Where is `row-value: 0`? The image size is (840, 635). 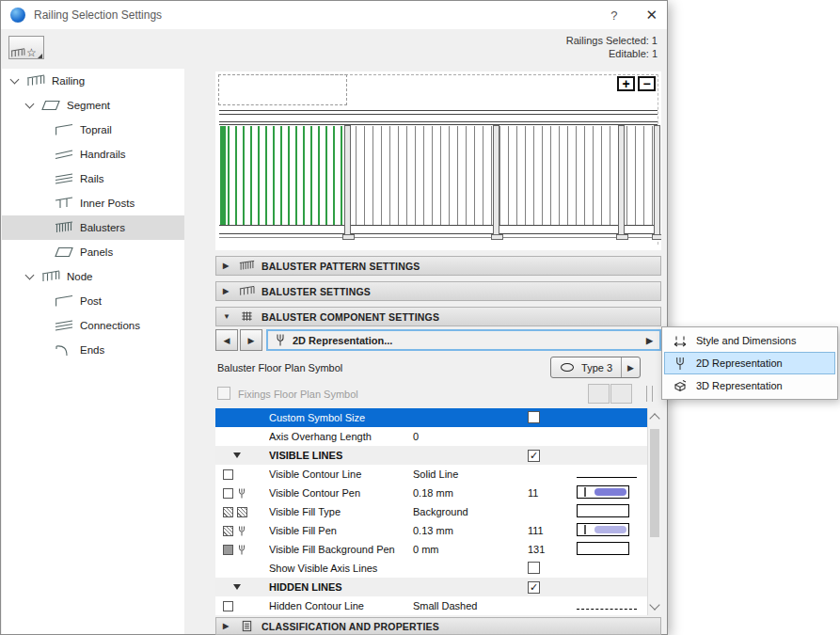 row-value: 0 is located at coordinates (470, 437).